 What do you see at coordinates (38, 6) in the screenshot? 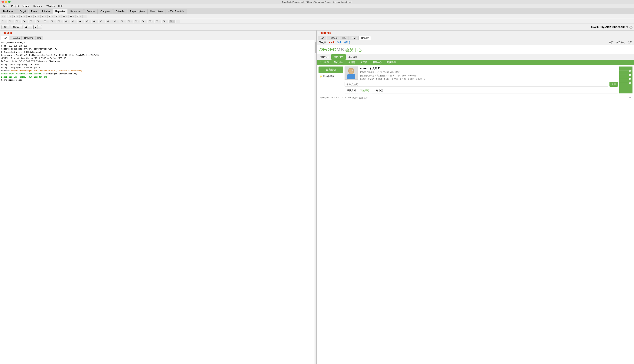
I see `menu-repeater: Repeater` at bounding box center [38, 6].